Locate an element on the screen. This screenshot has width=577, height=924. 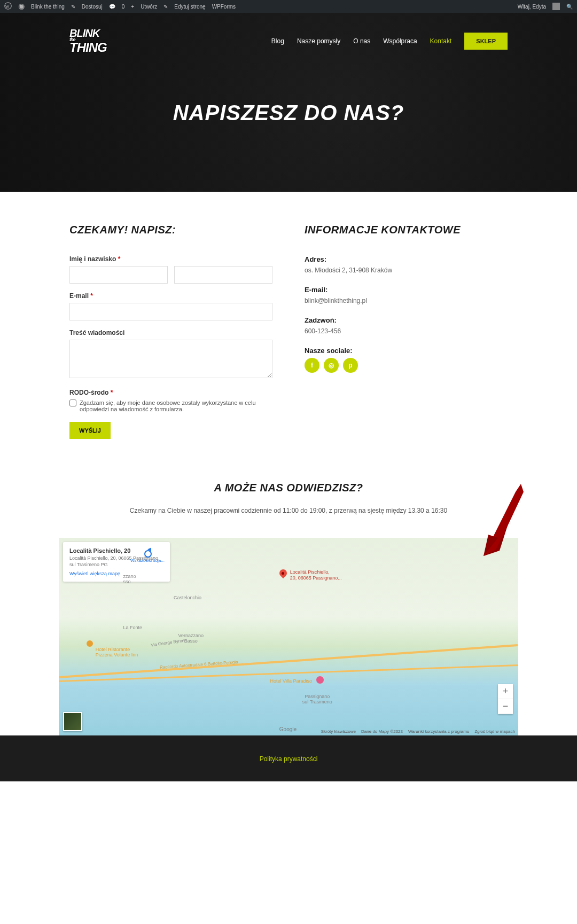
social-label: Nasze sociale: is located at coordinates (406, 350).